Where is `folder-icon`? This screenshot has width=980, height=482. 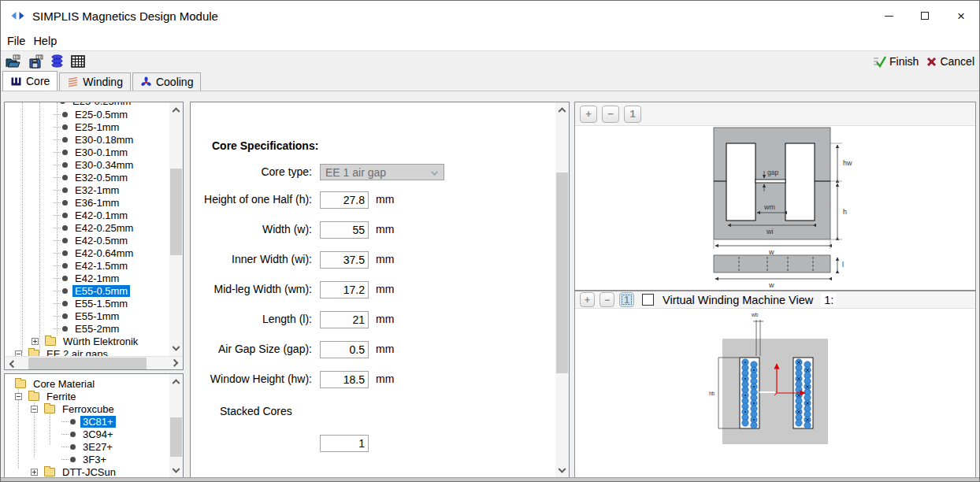
folder-icon is located at coordinates (20, 384).